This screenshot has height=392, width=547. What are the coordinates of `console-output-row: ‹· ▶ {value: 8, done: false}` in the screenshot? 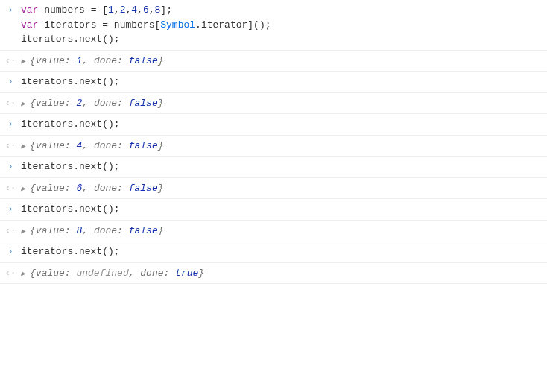 It's located at (274, 231).